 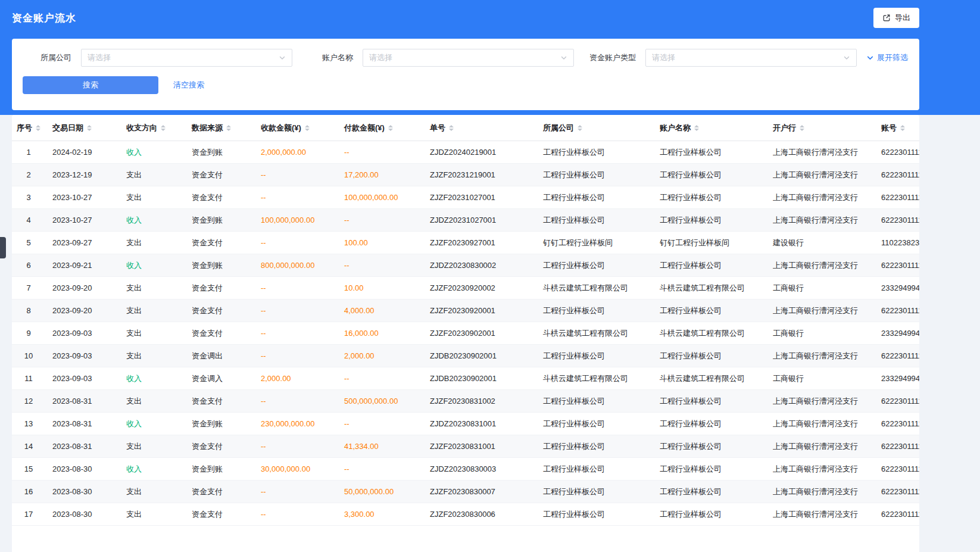 I want to click on table-row: 9 2023-09-03 支出 资金支付 -- 16,000.00 ZJZF20…, so click(x=466, y=333).